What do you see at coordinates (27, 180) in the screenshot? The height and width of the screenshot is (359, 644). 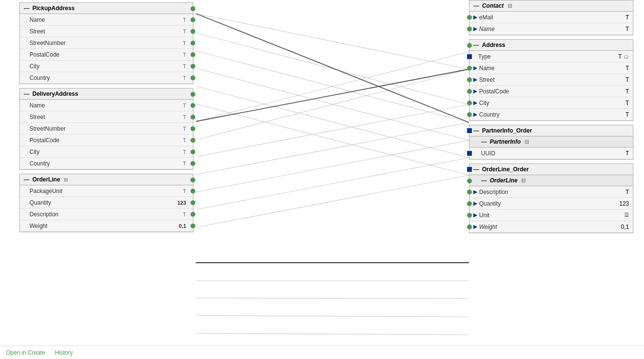 I see `orderline-collapse: —` at bounding box center [27, 180].